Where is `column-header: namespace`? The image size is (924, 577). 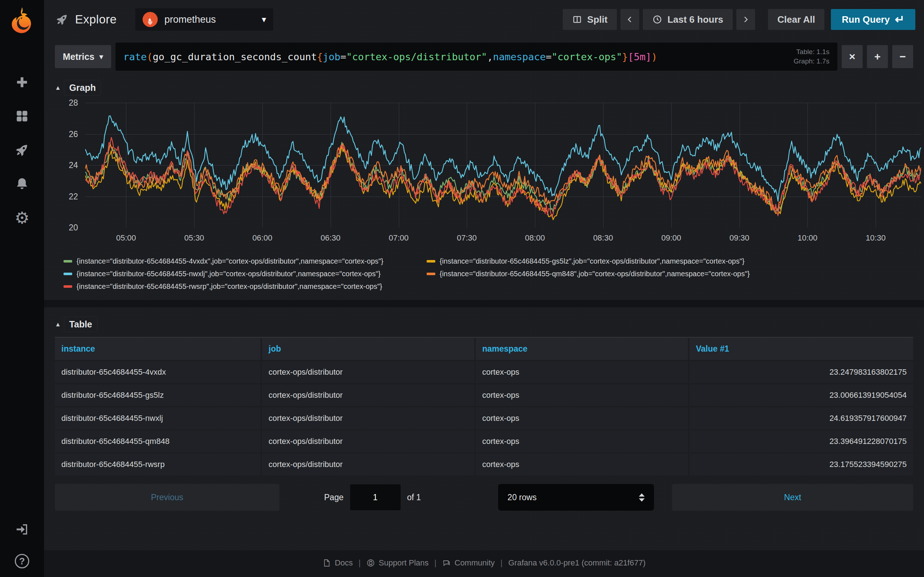
column-header: namespace is located at coordinates (582, 349).